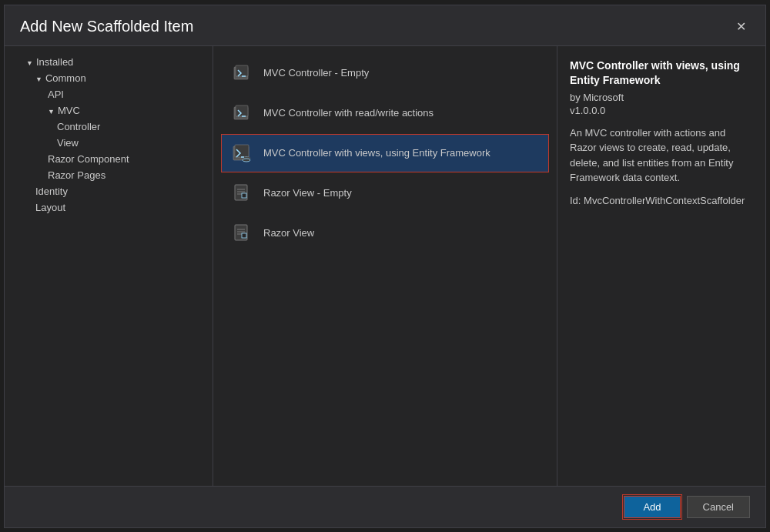 The height and width of the screenshot is (532, 770). I want to click on detail-description: An MVC controller with actions and Razor…, so click(661, 156).